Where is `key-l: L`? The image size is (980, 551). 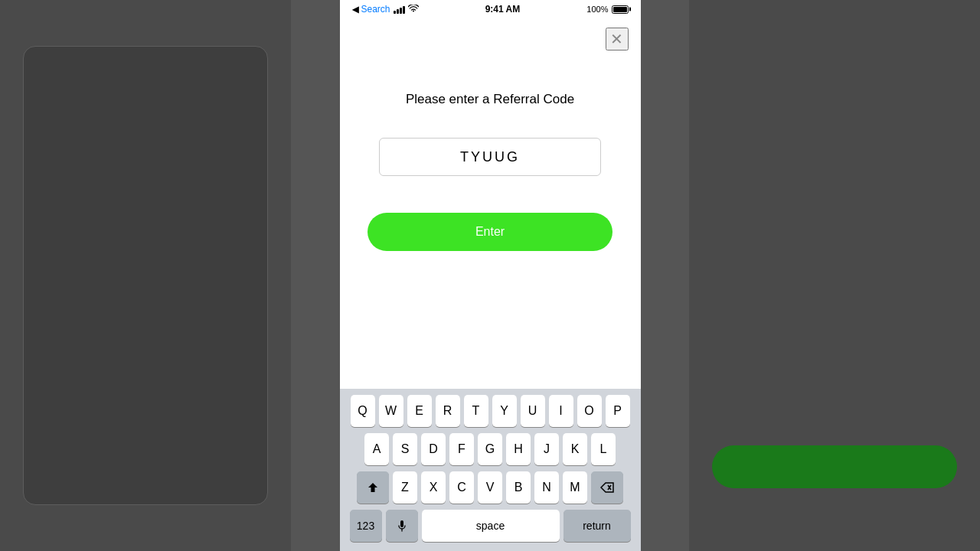 key-l: L is located at coordinates (603, 449).